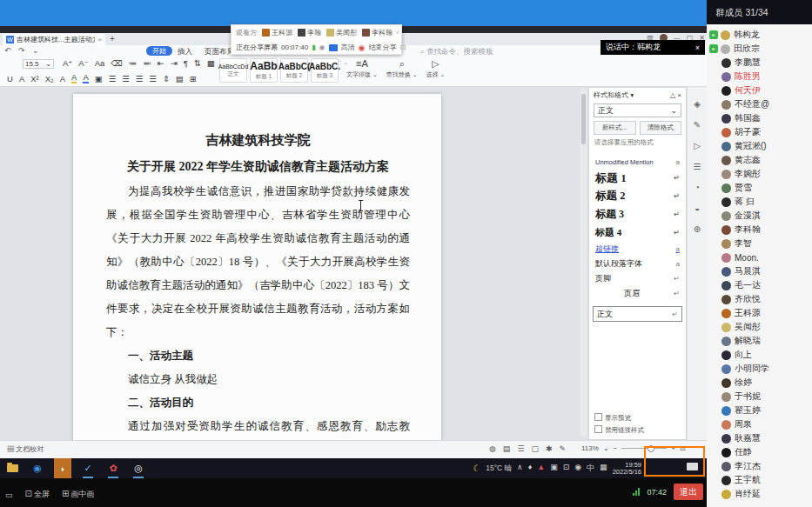  Describe the element at coordinates (541, 468) in the screenshot. I see `tray-alert-icon: ▲` at that location.